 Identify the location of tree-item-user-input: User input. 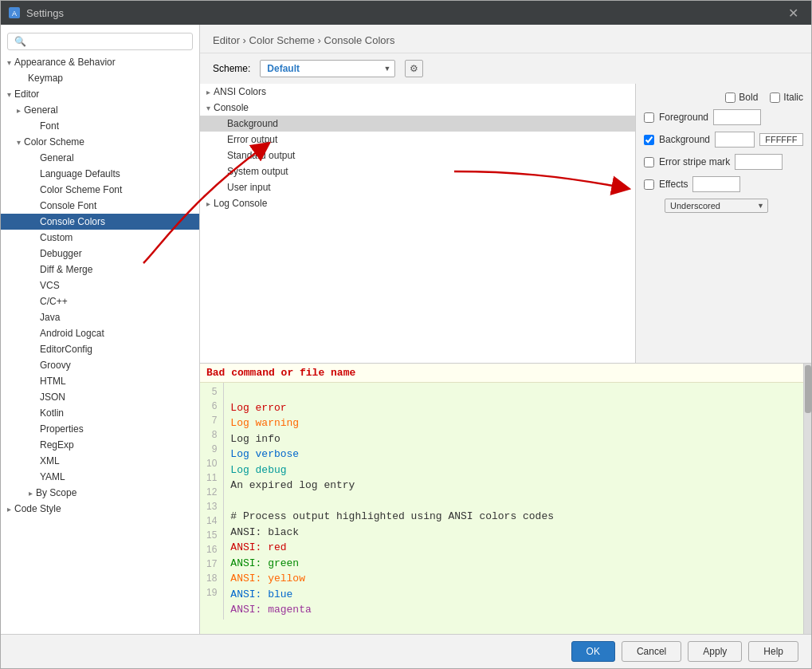
(418, 187).